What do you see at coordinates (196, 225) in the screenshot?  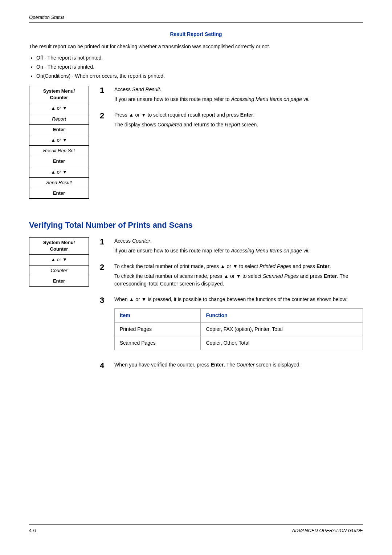 I see `verifying-heading: Verifying Total Number of Prints and Sca…` at bounding box center [196, 225].